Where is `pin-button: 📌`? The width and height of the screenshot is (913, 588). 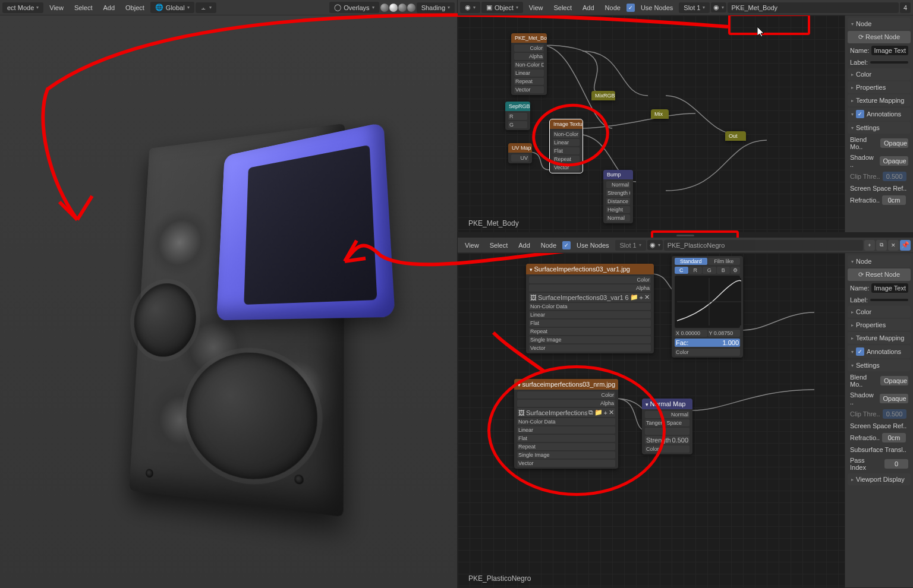
pin-button: 📌 is located at coordinates (905, 245).